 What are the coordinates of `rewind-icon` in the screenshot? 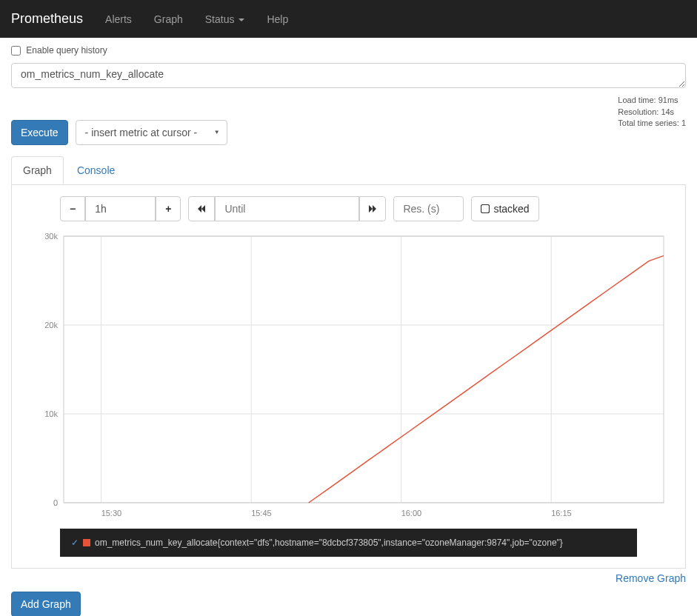 It's located at (201, 209).